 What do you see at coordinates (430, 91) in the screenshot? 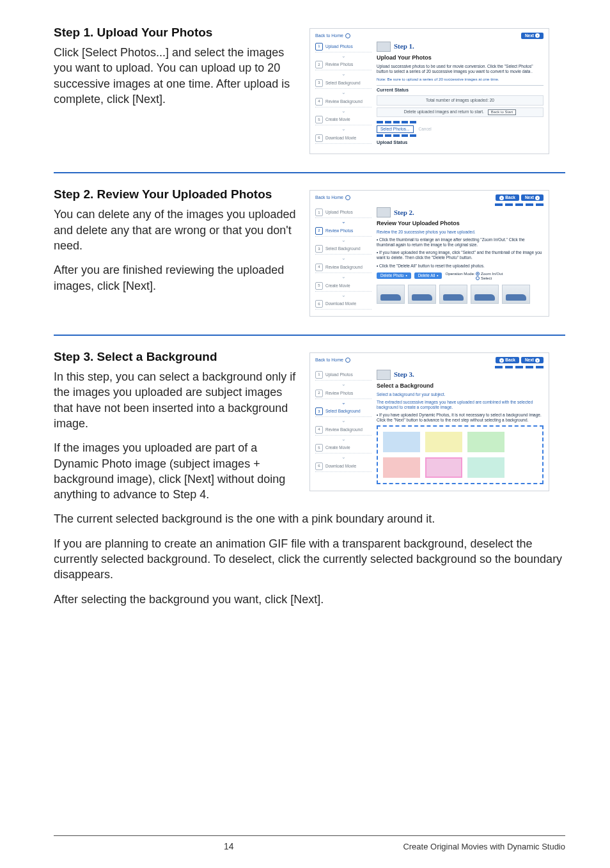
I see `step1-screenshot: Back to Home Next› 1Upload Photos ⌄` at bounding box center [430, 91].